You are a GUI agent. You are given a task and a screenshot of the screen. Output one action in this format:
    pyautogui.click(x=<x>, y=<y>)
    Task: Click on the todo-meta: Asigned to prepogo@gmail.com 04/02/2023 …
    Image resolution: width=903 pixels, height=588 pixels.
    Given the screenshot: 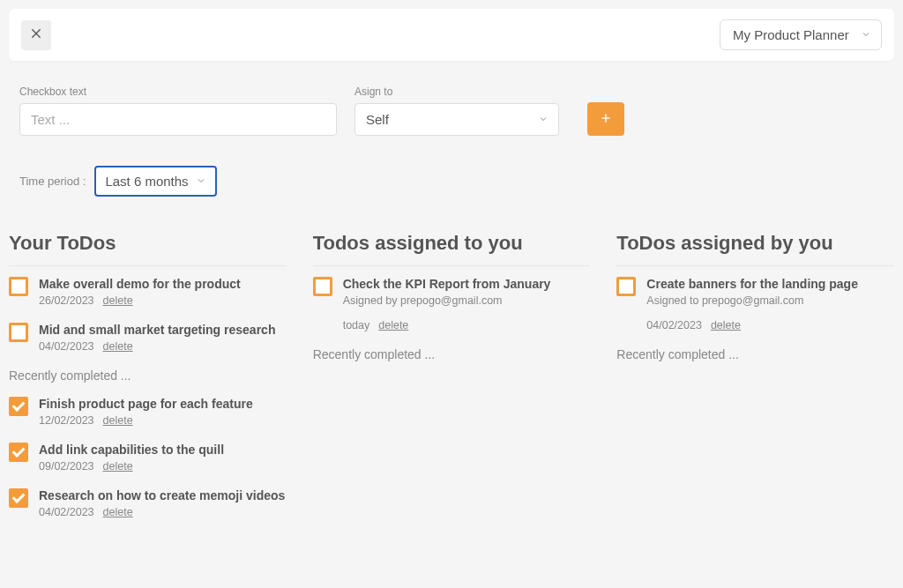 What is the action you would take?
    pyautogui.click(x=771, y=313)
    